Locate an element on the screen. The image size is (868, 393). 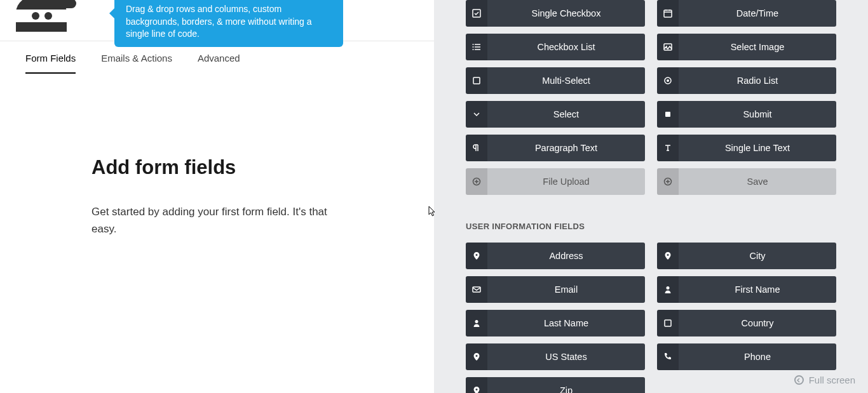
chevron-down-icon is located at coordinates (477, 114).